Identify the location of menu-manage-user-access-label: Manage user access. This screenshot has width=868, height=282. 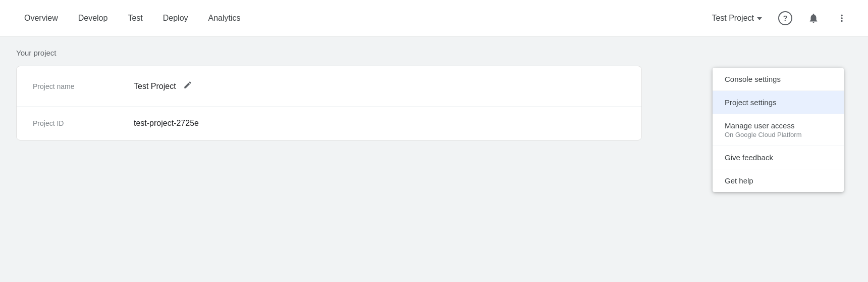
(778, 125).